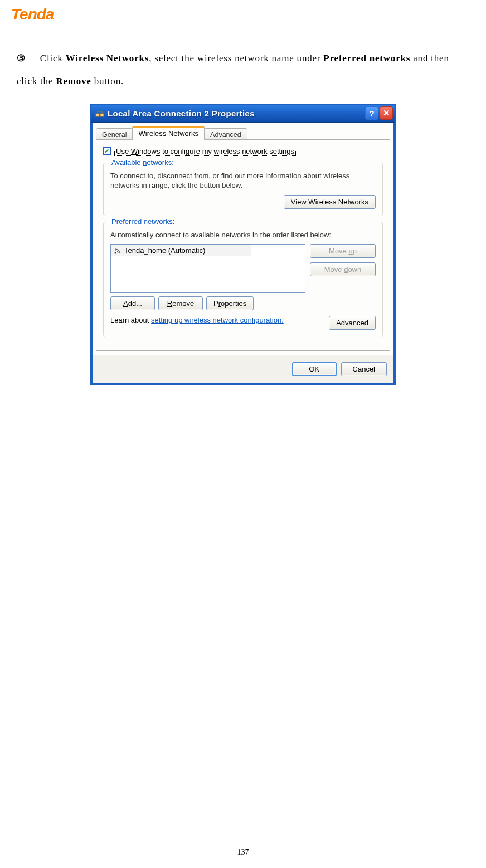 The height and width of the screenshot is (868, 486). Describe the element at coordinates (243, 62) in the screenshot. I see `instruction-paragraph: ③Click Wireless Networks, select the wir…` at that location.